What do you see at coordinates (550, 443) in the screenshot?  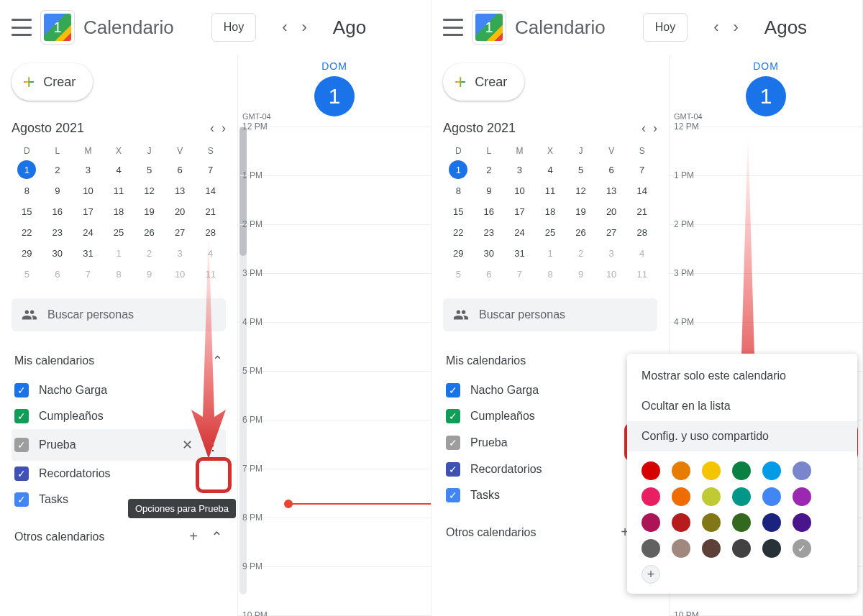 I see `calendar-item: ✓Prueba✕` at bounding box center [550, 443].